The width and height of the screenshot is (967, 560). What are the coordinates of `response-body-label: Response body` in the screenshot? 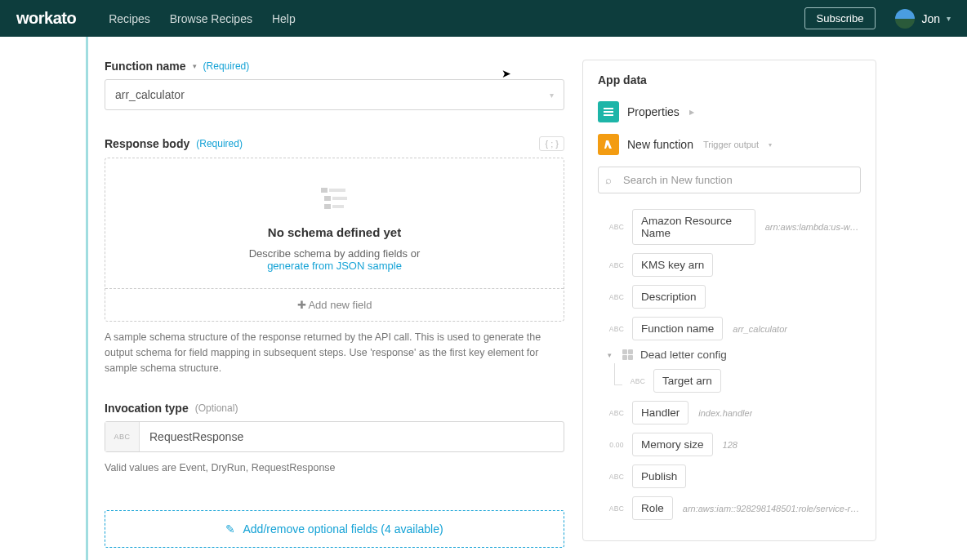 It's located at (147, 144).